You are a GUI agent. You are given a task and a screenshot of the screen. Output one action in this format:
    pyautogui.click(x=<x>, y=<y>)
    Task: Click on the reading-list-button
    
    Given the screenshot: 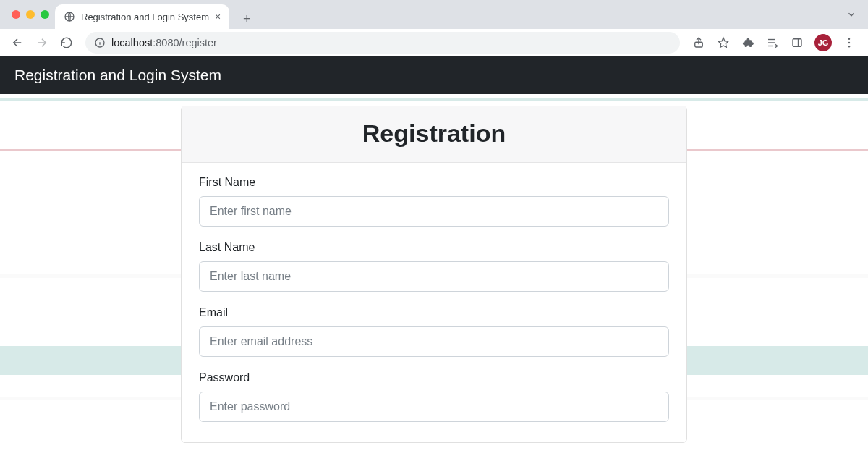 What is the action you would take?
    pyautogui.click(x=773, y=43)
    